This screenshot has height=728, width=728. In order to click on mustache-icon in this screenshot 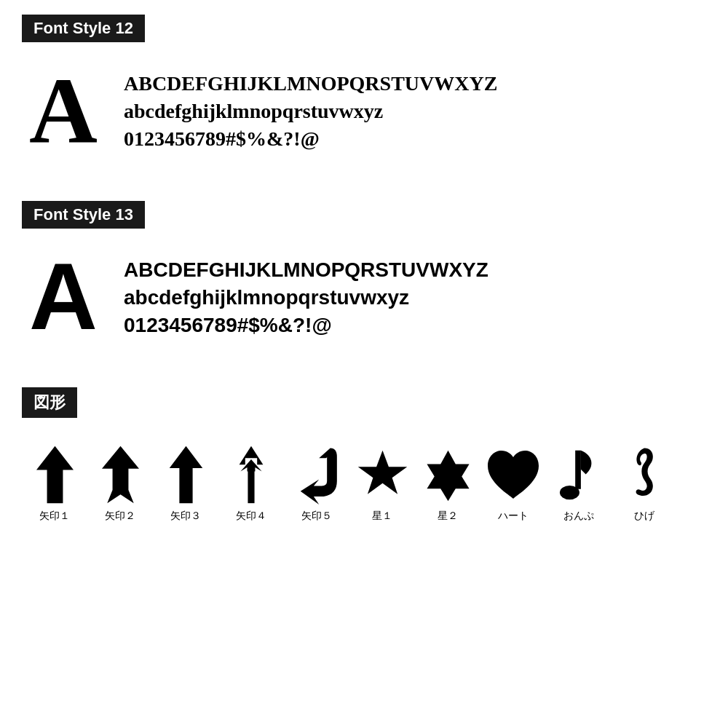, I will do `click(644, 475)`.